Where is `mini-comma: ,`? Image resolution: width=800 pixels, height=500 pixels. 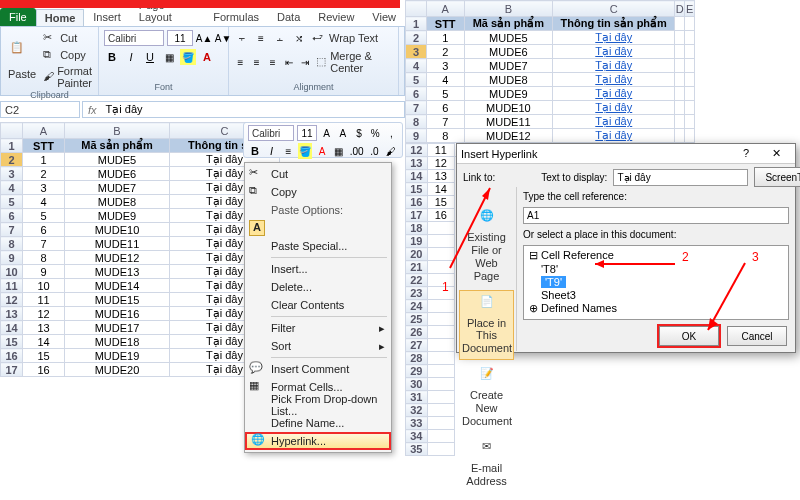
mini-comma: , is located at coordinates (392, 133).